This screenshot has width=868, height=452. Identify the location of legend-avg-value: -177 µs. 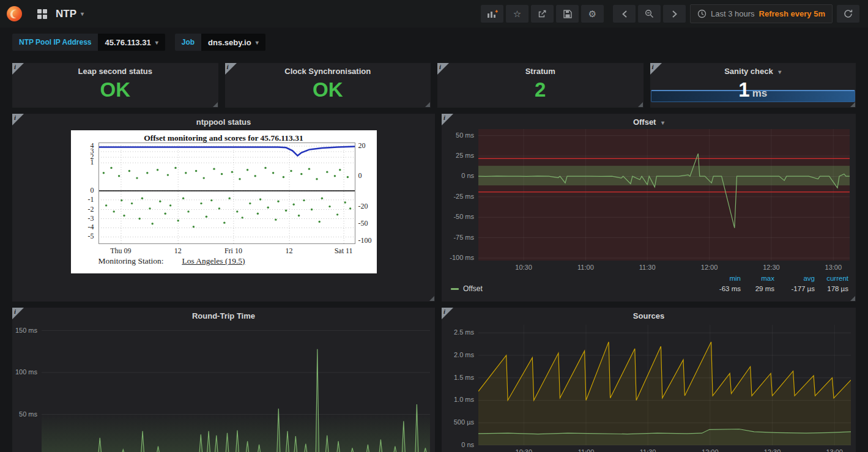
(795, 289).